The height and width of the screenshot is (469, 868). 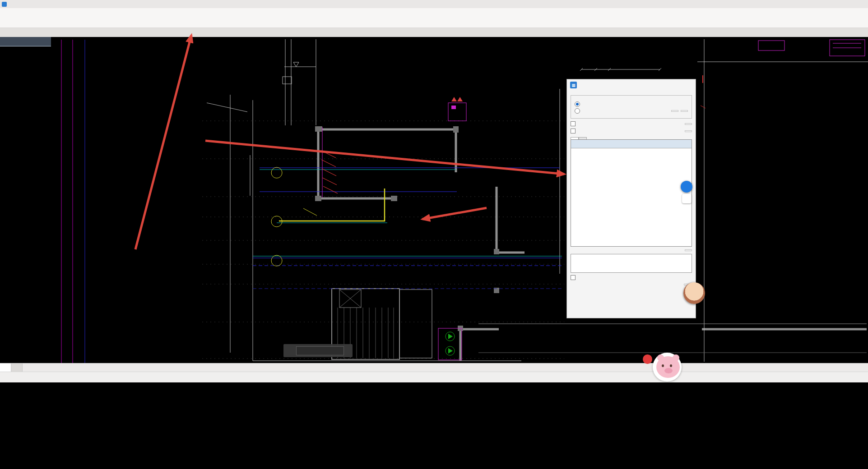 I want to click on app-icon, so click(x=5, y=5).